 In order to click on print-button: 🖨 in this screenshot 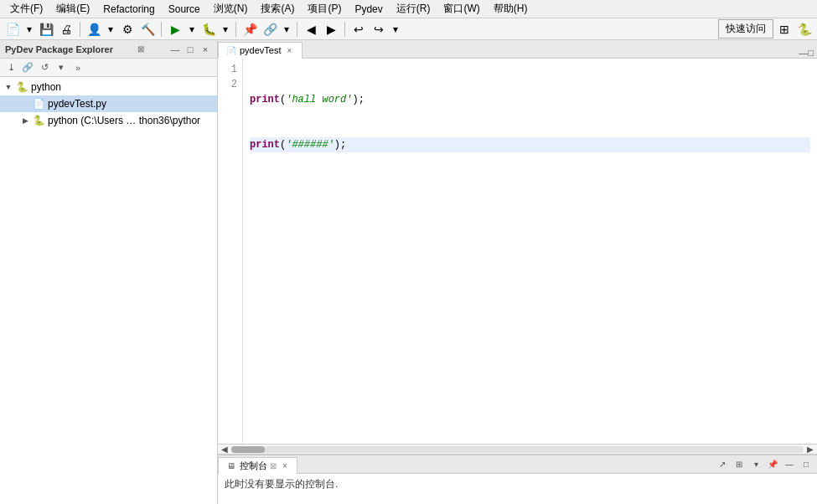, I will do `click(66, 29)`.